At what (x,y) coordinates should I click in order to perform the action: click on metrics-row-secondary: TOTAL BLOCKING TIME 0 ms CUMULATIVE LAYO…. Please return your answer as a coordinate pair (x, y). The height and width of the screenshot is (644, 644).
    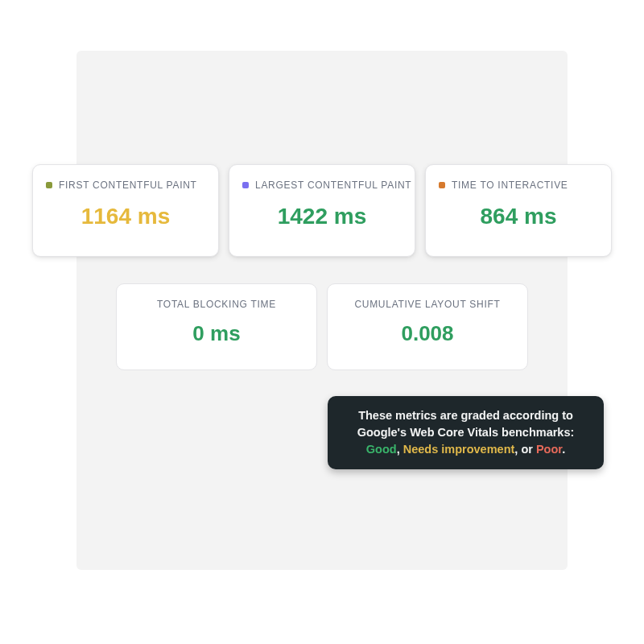
    Looking at the image, I should click on (322, 327).